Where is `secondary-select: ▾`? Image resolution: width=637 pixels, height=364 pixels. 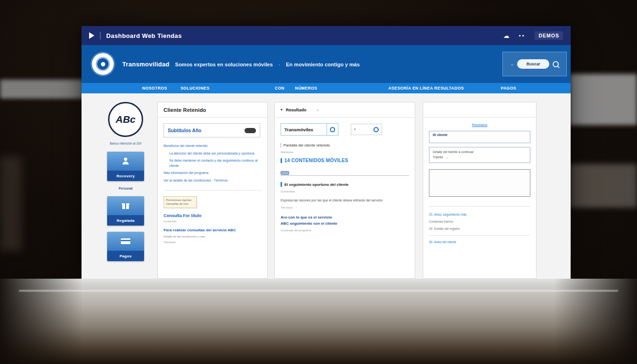 secondary-select: ▾ is located at coordinates (366, 129).